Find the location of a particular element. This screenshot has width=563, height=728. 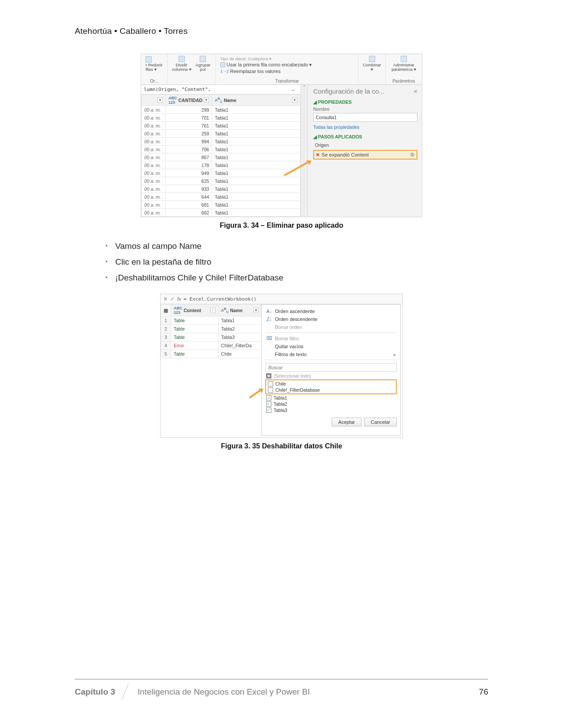

table-row: 3TableTabla3 is located at coordinates (211, 338).